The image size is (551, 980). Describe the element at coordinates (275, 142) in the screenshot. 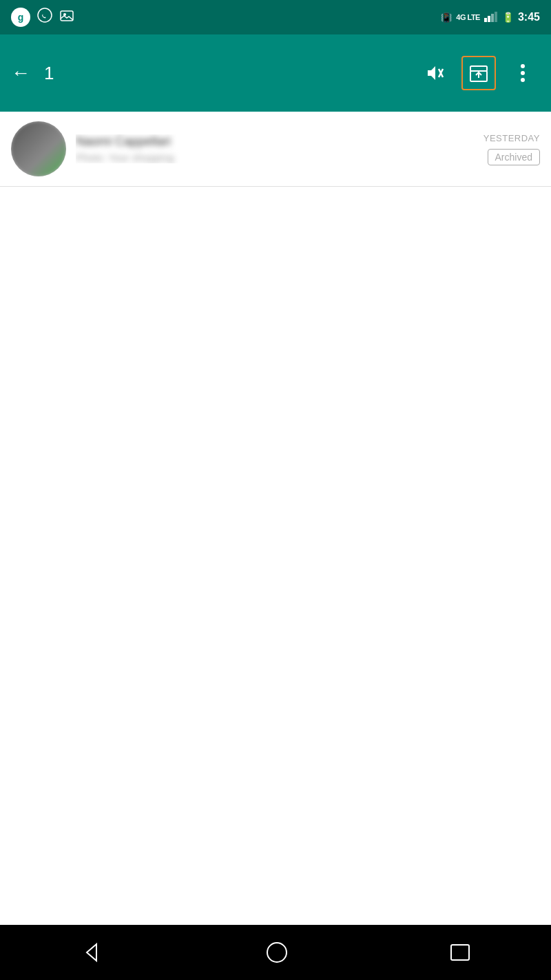

I see `chat-name: Naomi Cappellari` at that location.